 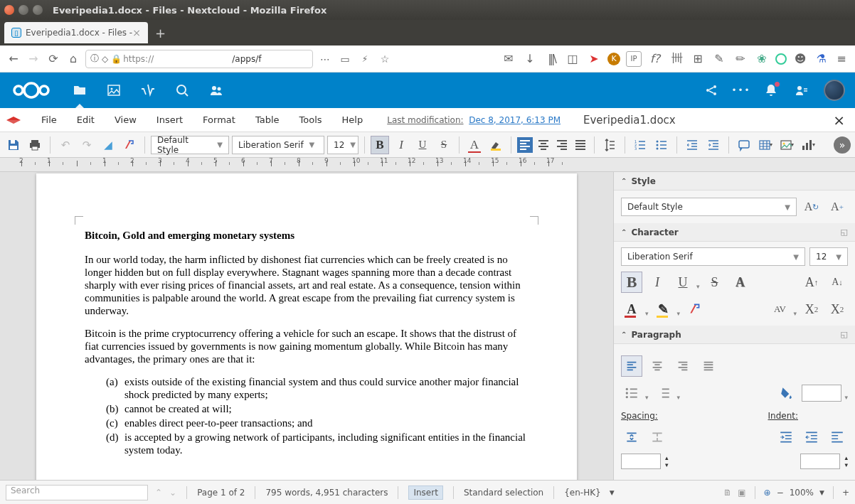 What do you see at coordinates (307, 235) in the screenshot?
I see `doc-heading: Bitcoin, Gold and emerging monetary syst…` at bounding box center [307, 235].